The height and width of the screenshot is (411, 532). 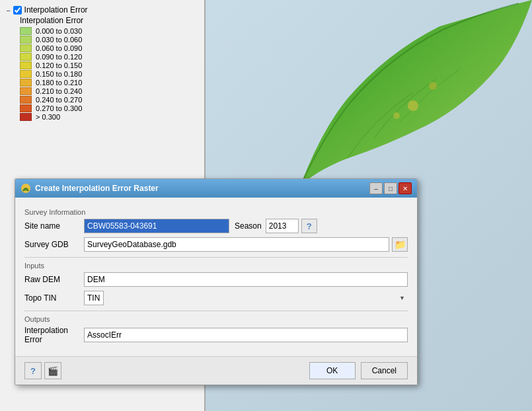 What do you see at coordinates (94, 298) in the screenshot?
I see `topo-tin-select: TIN` at bounding box center [94, 298].